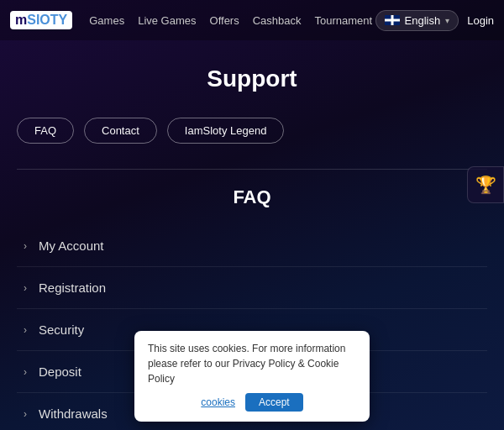 The width and height of the screenshot is (504, 430). I want to click on section-divider, so click(252, 170).